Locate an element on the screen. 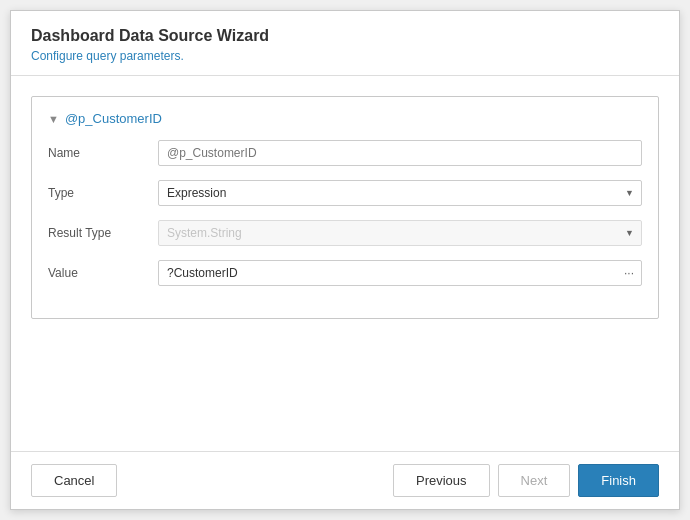  param-header: ▼ @p_CustomerID is located at coordinates (345, 118).